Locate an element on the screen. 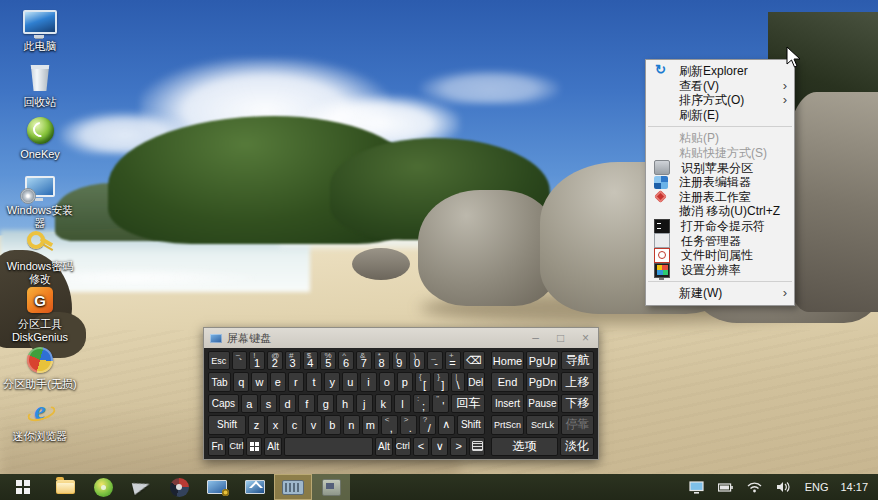  key-9: (9 is located at coordinates (400, 360).